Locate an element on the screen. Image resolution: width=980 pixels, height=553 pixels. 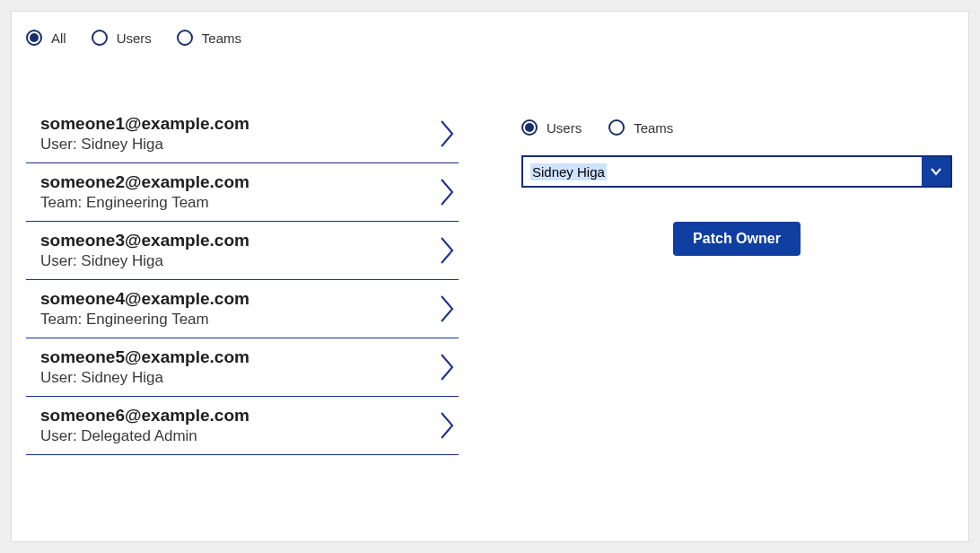
filter-radio-all: All is located at coordinates (47, 38).